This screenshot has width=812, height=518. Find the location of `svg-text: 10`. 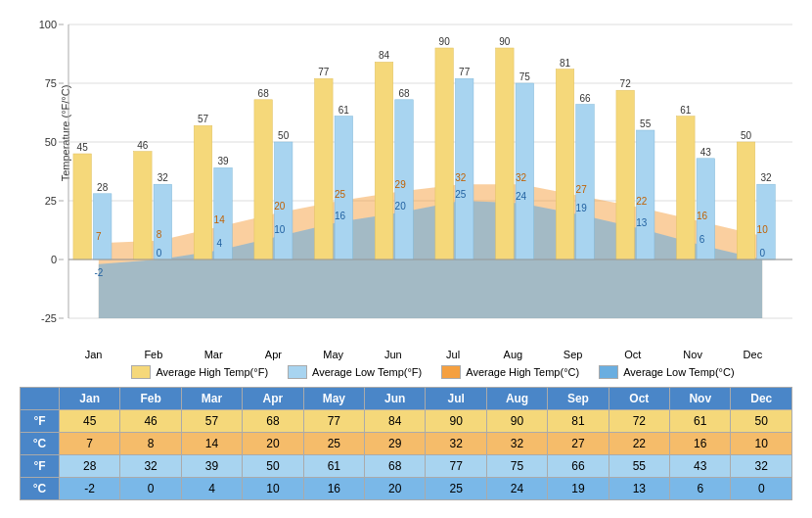

svg-text: 10 is located at coordinates (280, 229).